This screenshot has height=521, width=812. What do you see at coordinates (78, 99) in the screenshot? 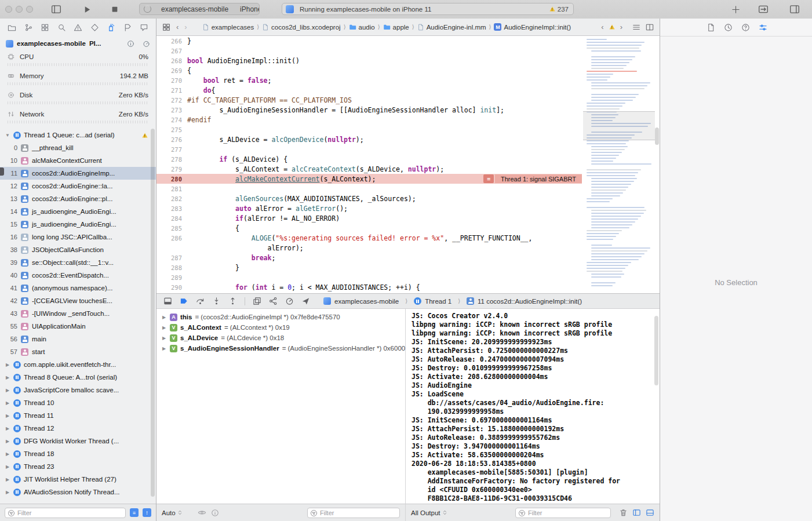
I see `gauge-disk: DiskZero KB/s` at bounding box center [78, 99].